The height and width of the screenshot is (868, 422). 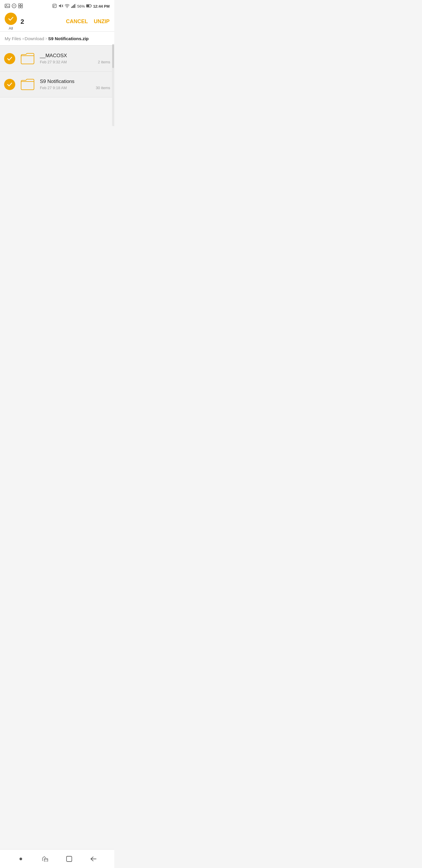 I want to click on grid-icon, so click(x=21, y=6).